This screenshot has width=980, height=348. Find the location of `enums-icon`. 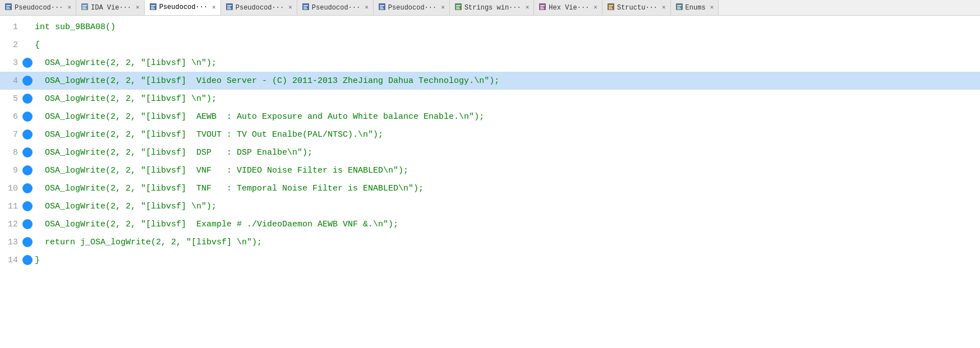

enums-icon is located at coordinates (679, 8).